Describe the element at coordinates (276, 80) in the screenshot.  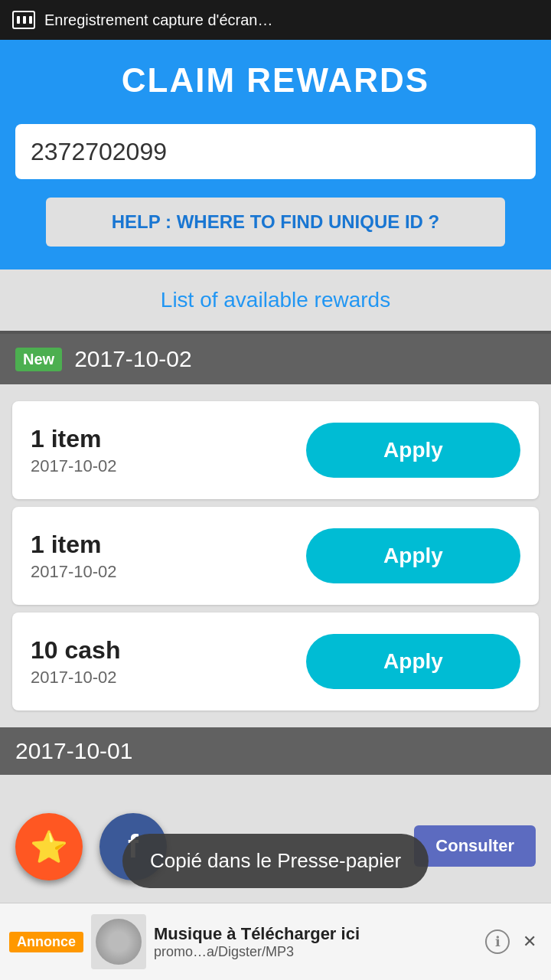
I see `page-title: CLAIM REWARDS` at that location.